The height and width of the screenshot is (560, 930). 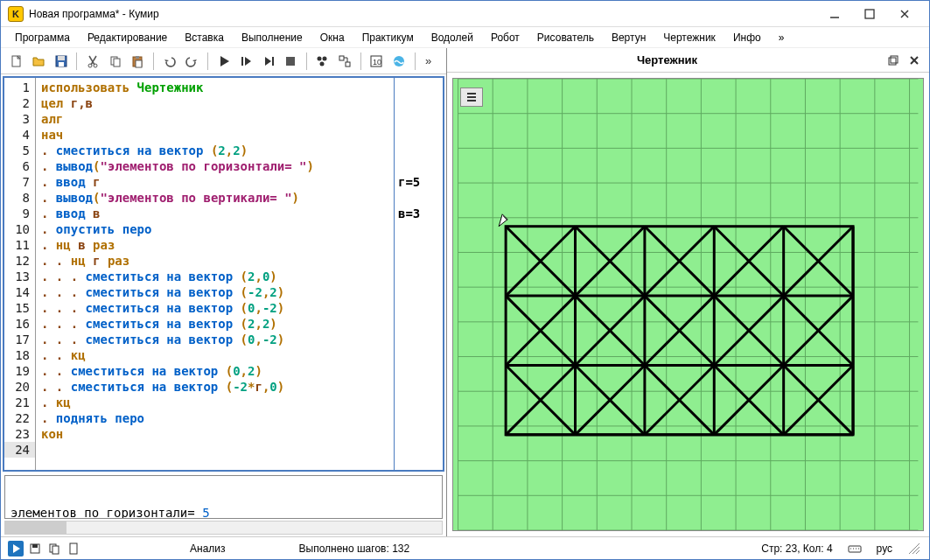 What do you see at coordinates (855, 549) in the screenshot?
I see `keyboard-icon` at bounding box center [855, 549].